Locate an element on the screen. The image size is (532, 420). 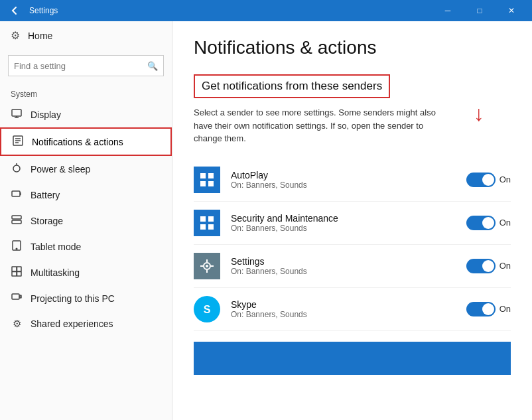
search-input is located at coordinates (81, 66).